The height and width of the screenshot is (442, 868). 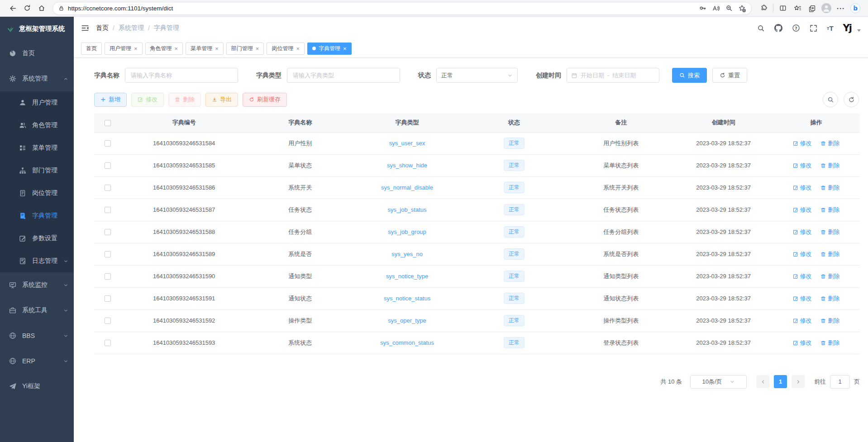 I want to click on fullscreen-icon, so click(x=814, y=28).